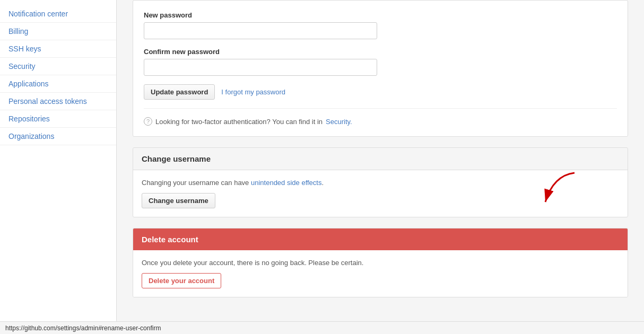 This screenshot has width=644, height=334. What do you see at coordinates (254, 92) in the screenshot?
I see `forgot-password-link: I forgot my password` at bounding box center [254, 92].